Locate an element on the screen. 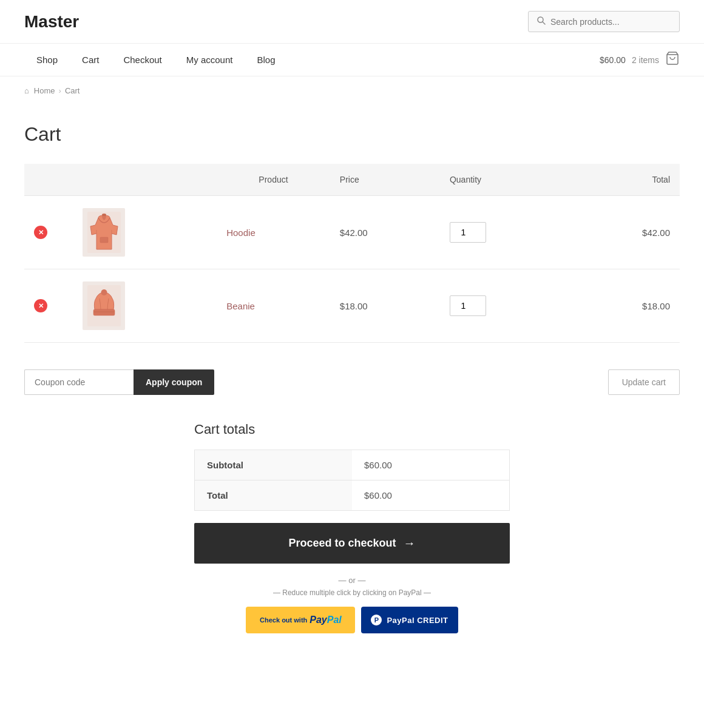 The image size is (704, 728). totals-table: Subtotal $60.00 Total $60.00 is located at coordinates (352, 480).